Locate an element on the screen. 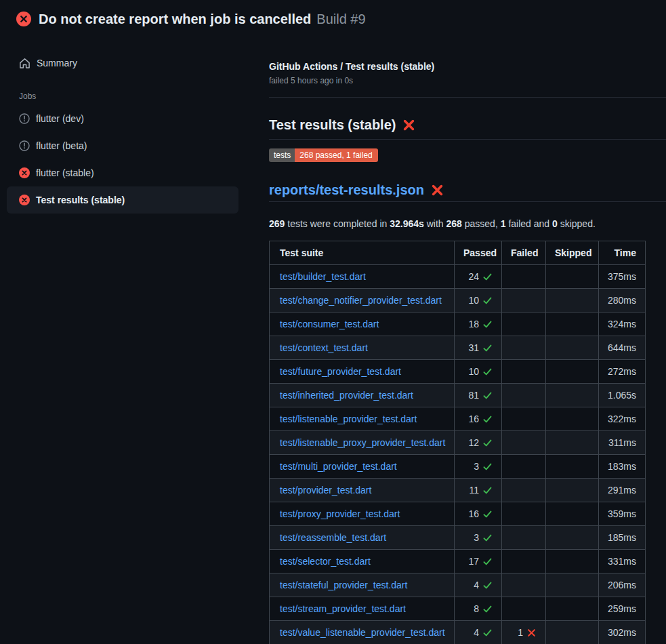  passed-cell: 81 is located at coordinates (478, 396).